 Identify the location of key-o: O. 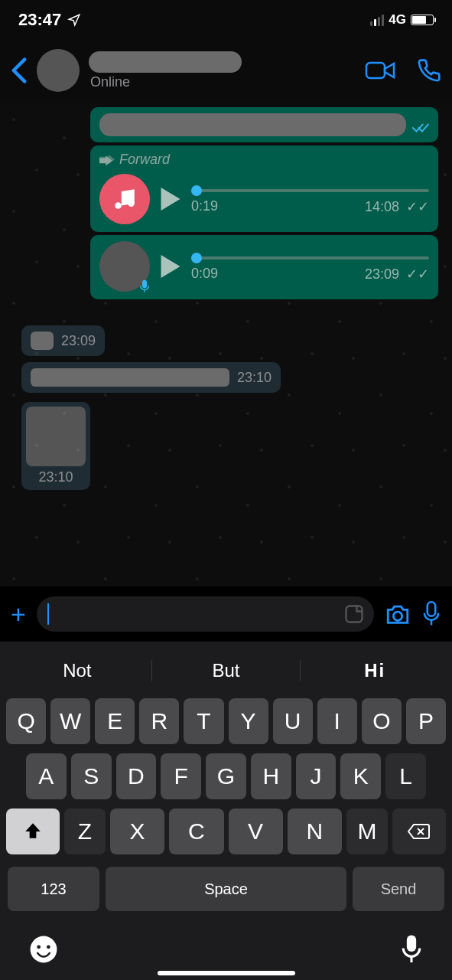
(382, 721).